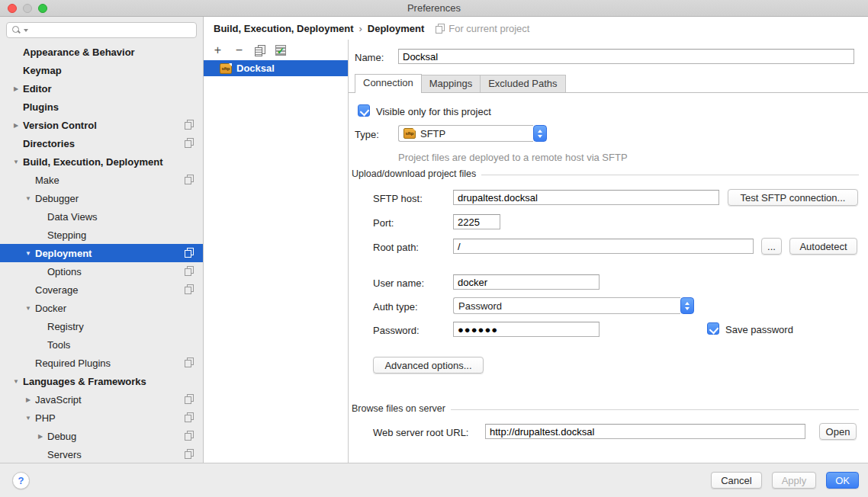 The width and height of the screenshot is (868, 497). I want to click on server-item-docksal: sftpDocksal, so click(276, 69).